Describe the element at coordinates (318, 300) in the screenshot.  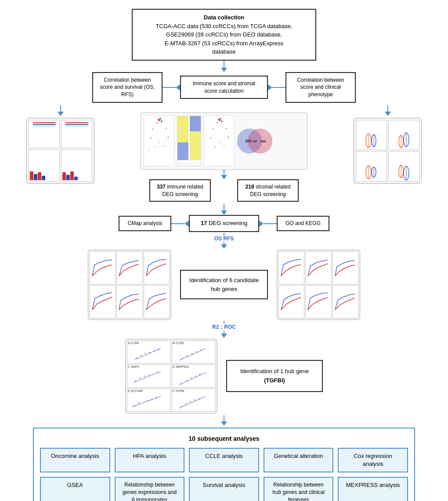
I see `mini-km-r5` at that location.